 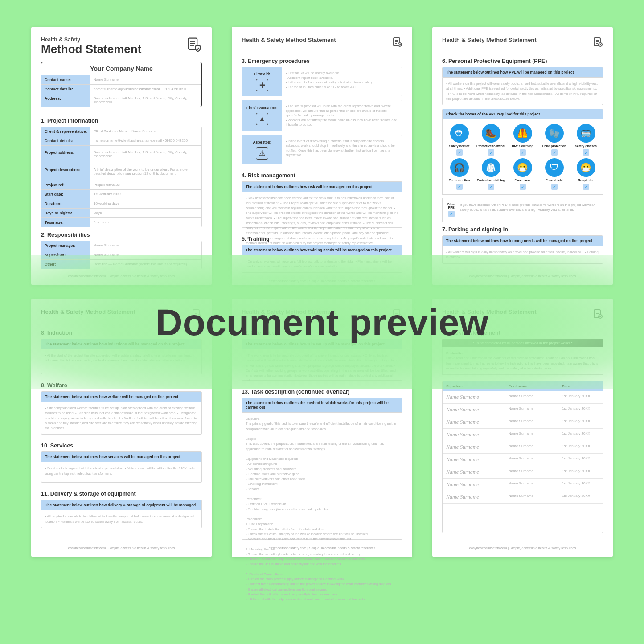 What do you see at coordinates (522, 386) in the screenshot?
I see `signature-header: Signature Print name Date` at bounding box center [522, 386].